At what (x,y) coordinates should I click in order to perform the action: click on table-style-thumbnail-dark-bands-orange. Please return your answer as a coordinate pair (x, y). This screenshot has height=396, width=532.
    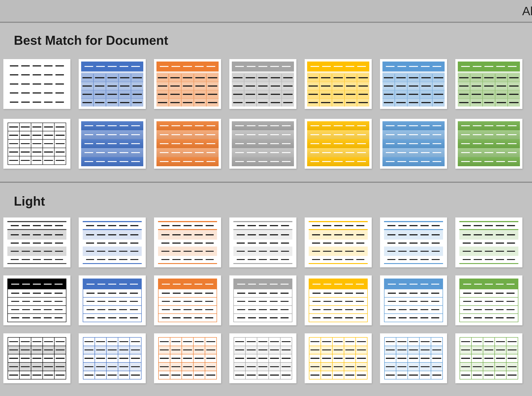
    Looking at the image, I should click on (187, 144).